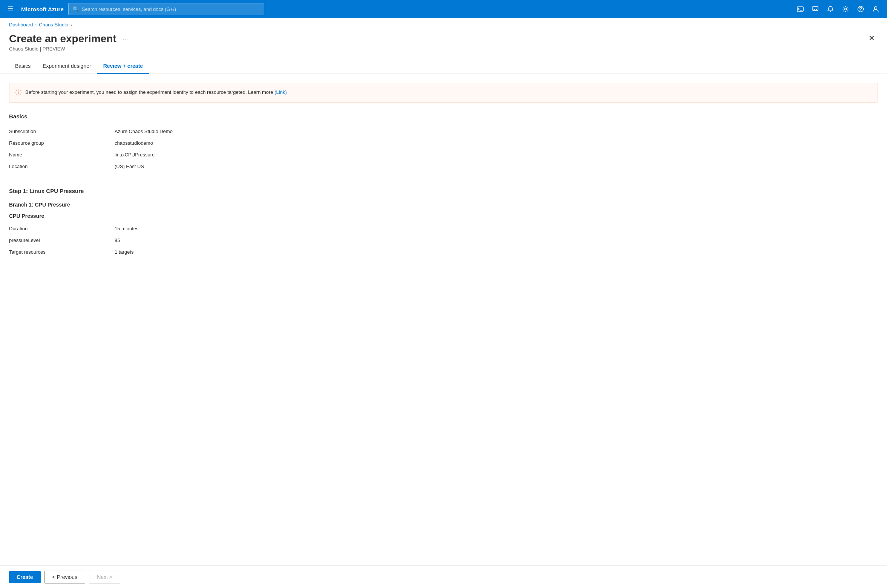  What do you see at coordinates (872, 38) in the screenshot?
I see `close-button: ✕` at bounding box center [872, 38].